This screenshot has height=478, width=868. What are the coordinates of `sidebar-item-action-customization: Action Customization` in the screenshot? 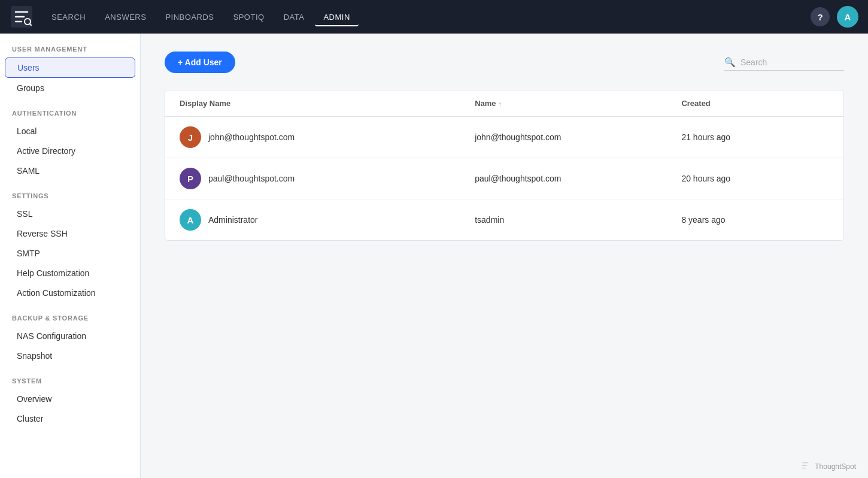 It's located at (70, 293).